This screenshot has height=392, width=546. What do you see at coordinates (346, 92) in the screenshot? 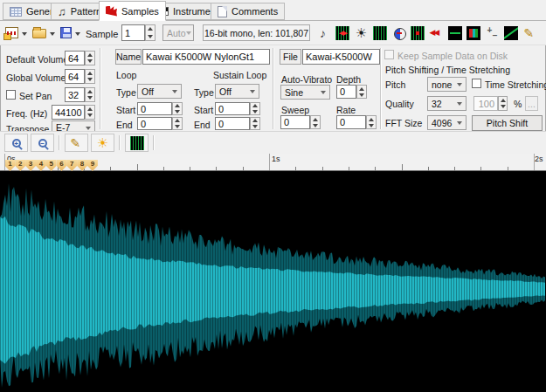
I see `vibrato-depth-input: 0` at bounding box center [346, 92].